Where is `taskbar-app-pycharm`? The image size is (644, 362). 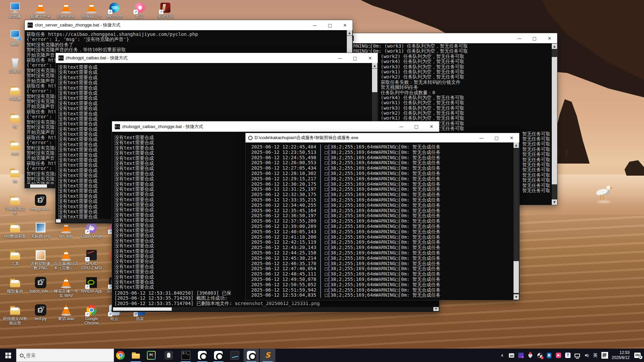
taskbar-app-pycharm is located at coordinates (151, 355).